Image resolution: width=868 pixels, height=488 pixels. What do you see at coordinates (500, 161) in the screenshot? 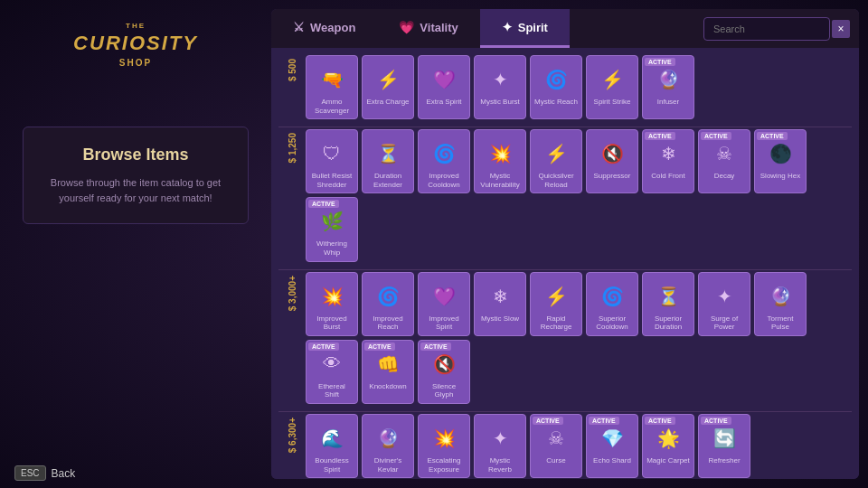
I see `item-mystic-vulnerability: 💥 Mystic Vulnerability` at bounding box center [500, 161].